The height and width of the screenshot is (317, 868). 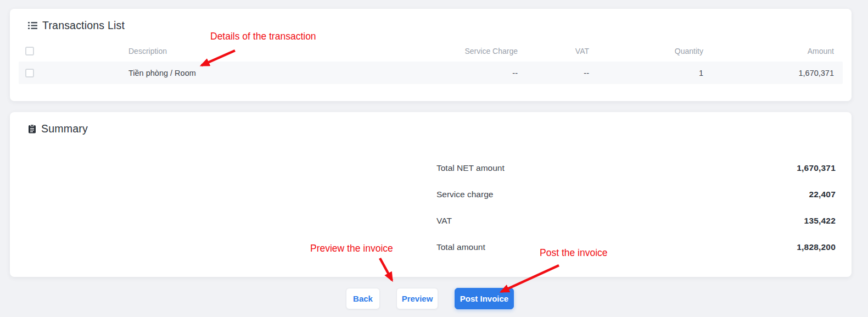 I want to click on footer-action-bar: Back Preview Post Invoice, so click(x=430, y=299).